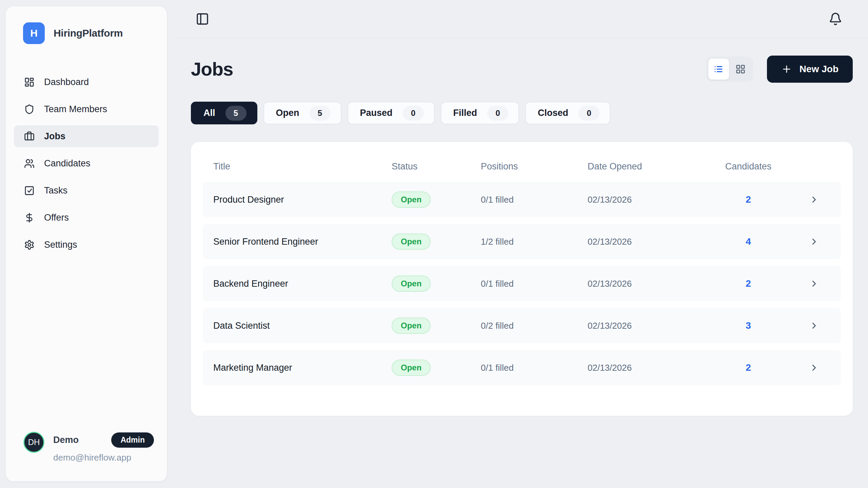 This screenshot has height=488, width=868. What do you see at coordinates (86, 190) in the screenshot?
I see `sidebar-item-tasks: Tasks` at bounding box center [86, 190].